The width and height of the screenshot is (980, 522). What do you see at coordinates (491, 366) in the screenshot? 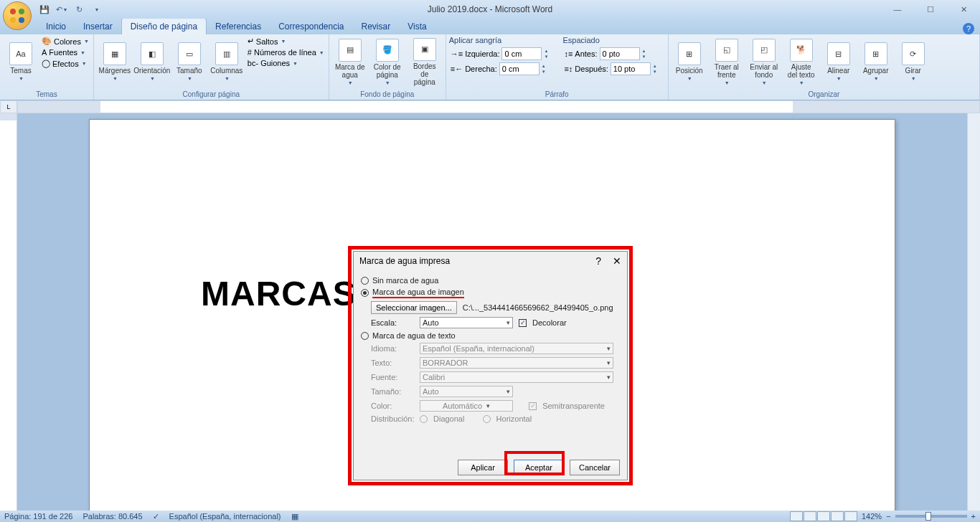
I see `dialog-highlight: Marca de agua impresa ? ✕ Sin marca de a…` at bounding box center [491, 366].